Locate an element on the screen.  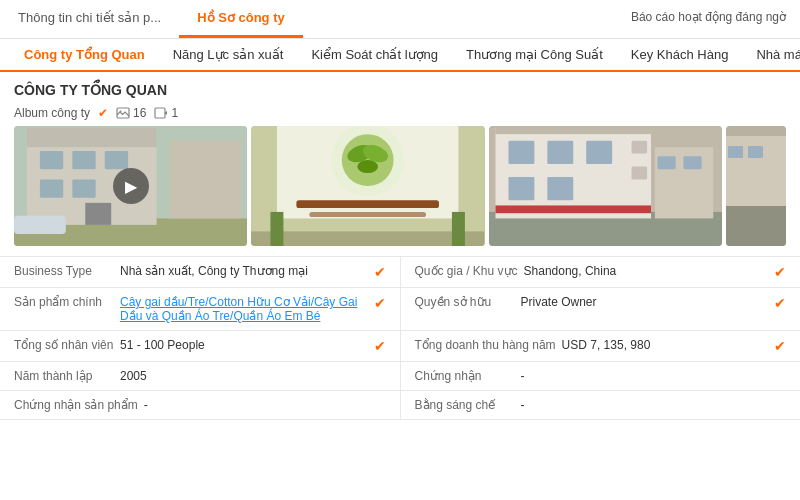
info-value: Private Owner is located at coordinates (643, 302).